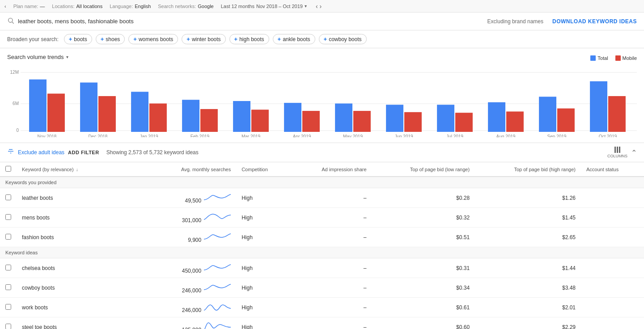  I want to click on svg-text: Jan 2019, so click(149, 136).